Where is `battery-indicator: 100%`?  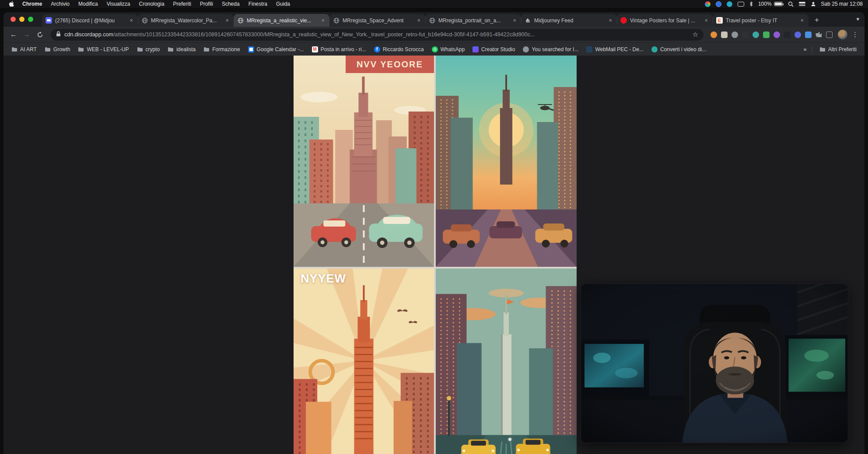 battery-indicator: 100% is located at coordinates (770, 4).